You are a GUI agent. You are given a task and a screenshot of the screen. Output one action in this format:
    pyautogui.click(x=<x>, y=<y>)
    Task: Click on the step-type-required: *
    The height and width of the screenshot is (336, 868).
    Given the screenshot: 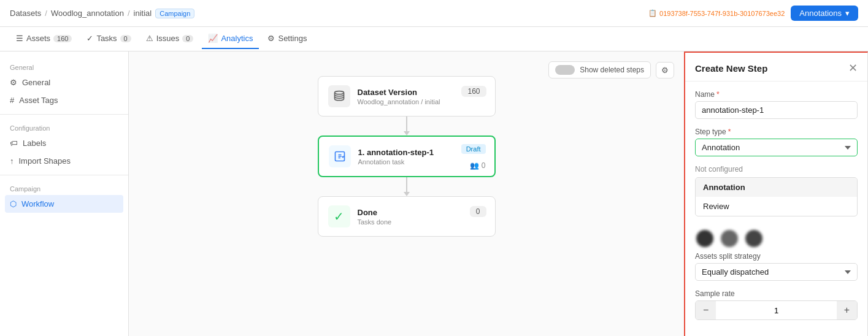 What is the action you would take?
    pyautogui.click(x=730, y=132)
    